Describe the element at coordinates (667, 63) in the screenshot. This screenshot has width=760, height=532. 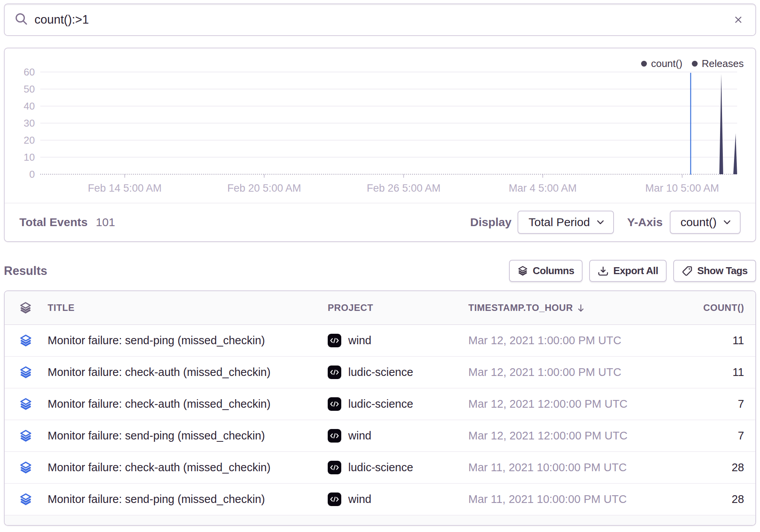
I see `legend-label: count()` at that location.